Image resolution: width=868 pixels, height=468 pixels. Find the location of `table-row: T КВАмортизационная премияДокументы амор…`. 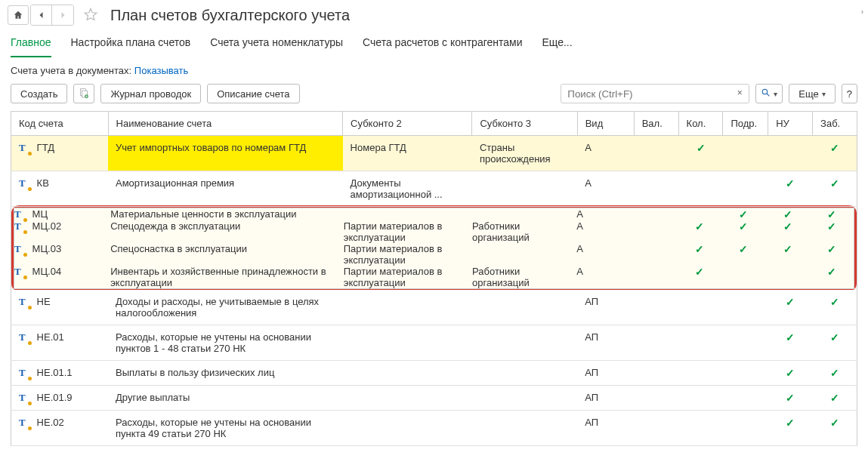

table-row: T КВАмортизационная премияДокументы амор… is located at coordinates (434, 189).